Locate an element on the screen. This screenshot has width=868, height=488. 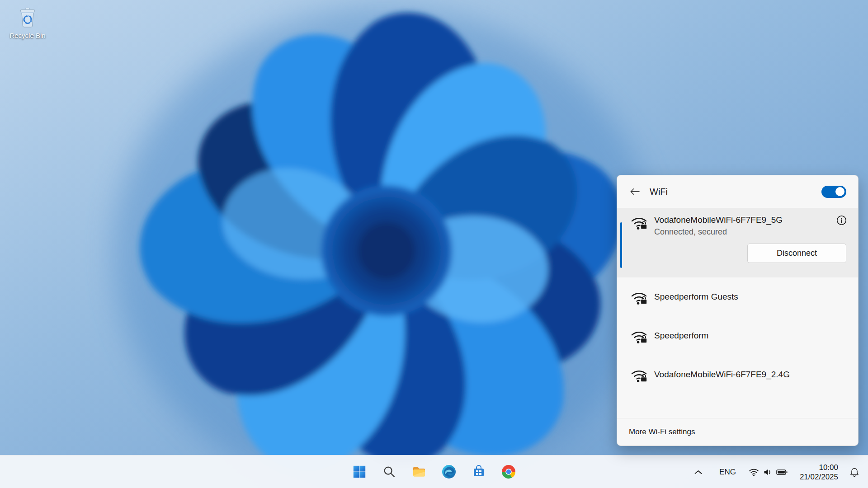
edge-icon is located at coordinates (449, 472).